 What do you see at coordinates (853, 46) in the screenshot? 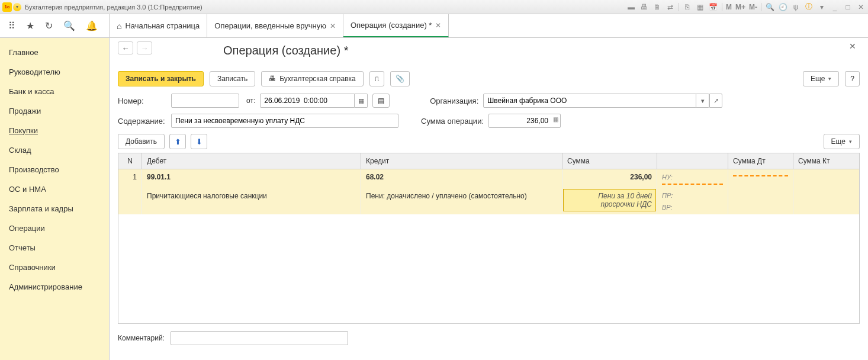
I see `close-page-icon: ✕` at bounding box center [853, 46].